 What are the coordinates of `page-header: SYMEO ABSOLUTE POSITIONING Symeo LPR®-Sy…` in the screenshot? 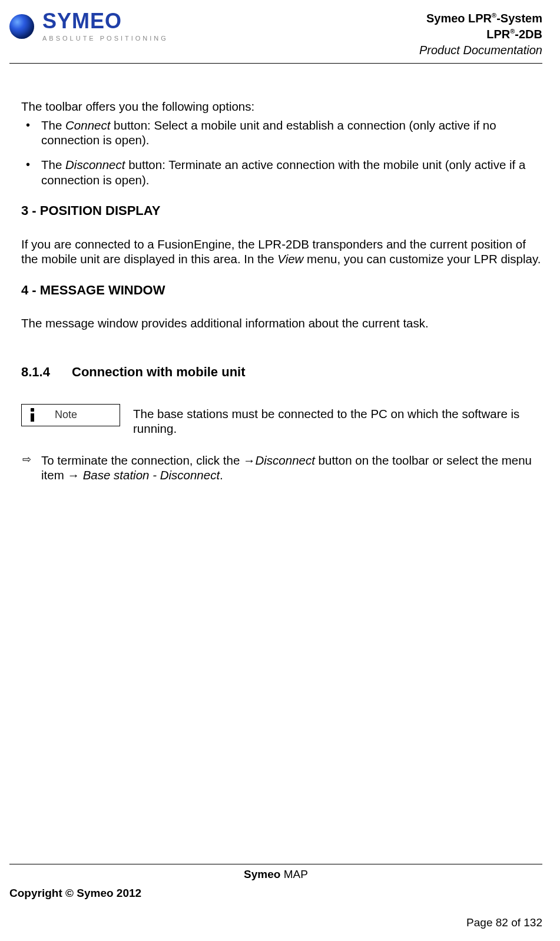 It's located at (276, 34).